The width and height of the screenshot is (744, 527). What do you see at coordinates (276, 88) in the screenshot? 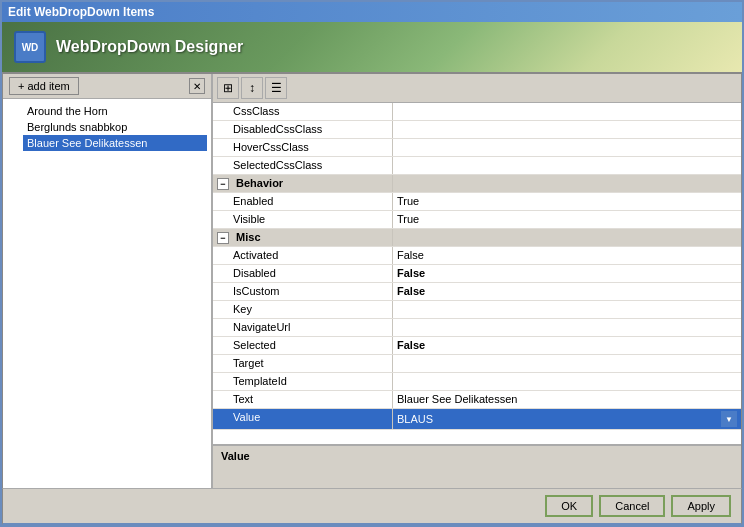
I see `list-icon: ☰` at bounding box center [276, 88].